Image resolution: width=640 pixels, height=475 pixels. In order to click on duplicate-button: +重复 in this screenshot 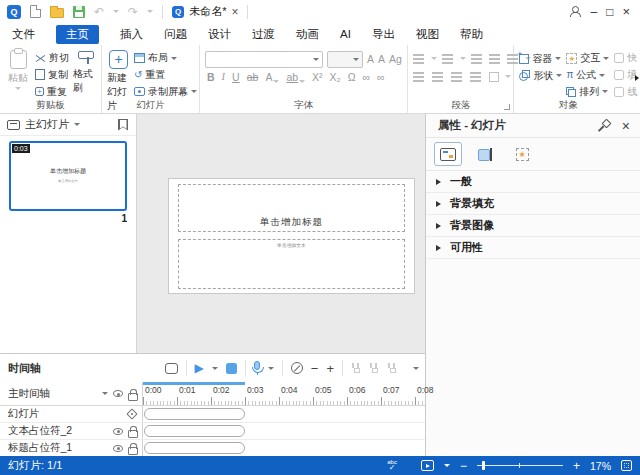, I will do `click(52, 92)`.